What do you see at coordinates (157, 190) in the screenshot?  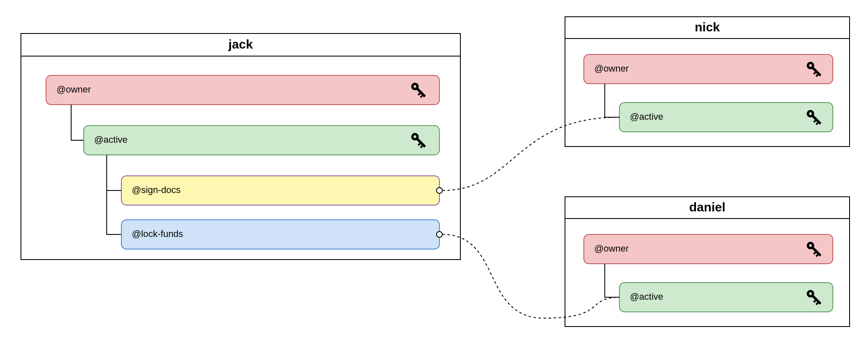 I see `perm-label: @sign-docs` at bounding box center [157, 190].